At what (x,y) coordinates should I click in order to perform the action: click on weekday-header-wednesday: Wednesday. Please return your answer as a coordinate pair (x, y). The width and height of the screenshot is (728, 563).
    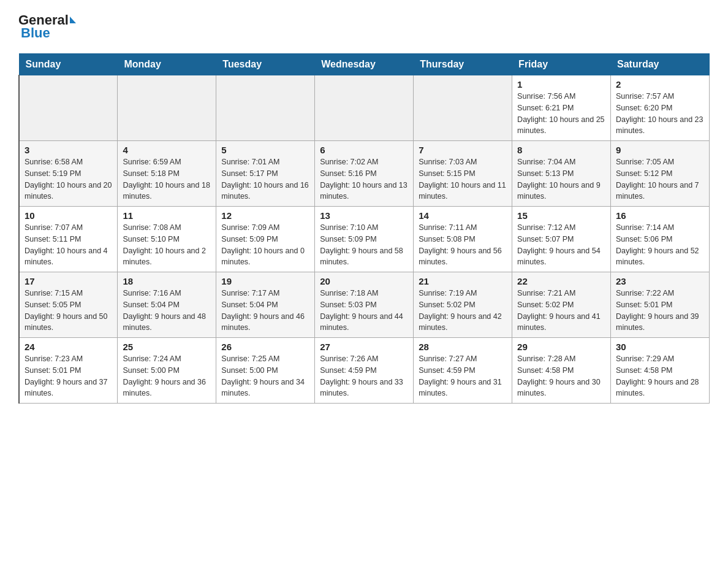
    Looking at the image, I should click on (364, 65).